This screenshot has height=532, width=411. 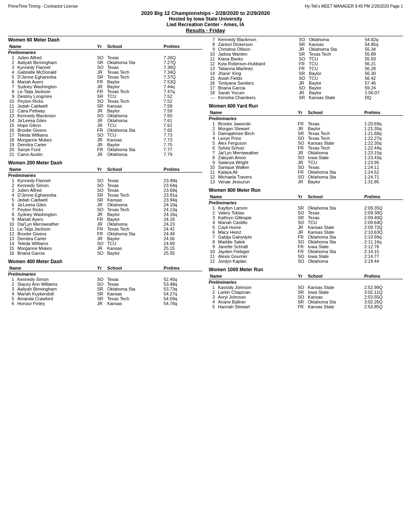 I want to click on table-row: 16Brooke GivensFROklahoma Sta7.65, so click(x=105, y=130).